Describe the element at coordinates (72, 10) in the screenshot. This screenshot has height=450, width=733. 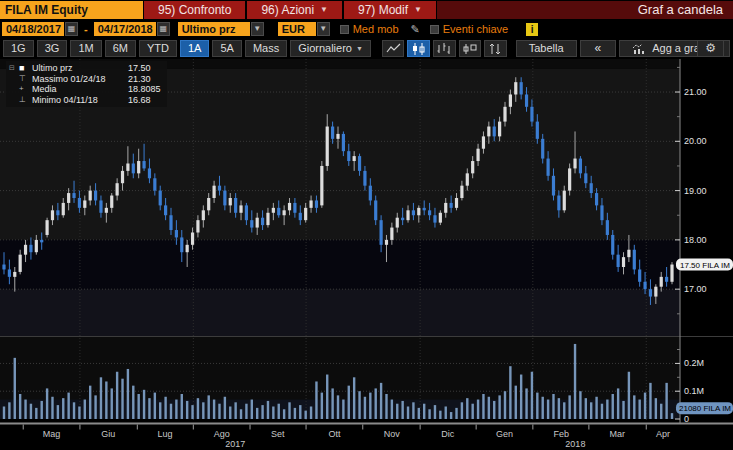
I see `security-ticker-field: FILA IM Equity` at that location.